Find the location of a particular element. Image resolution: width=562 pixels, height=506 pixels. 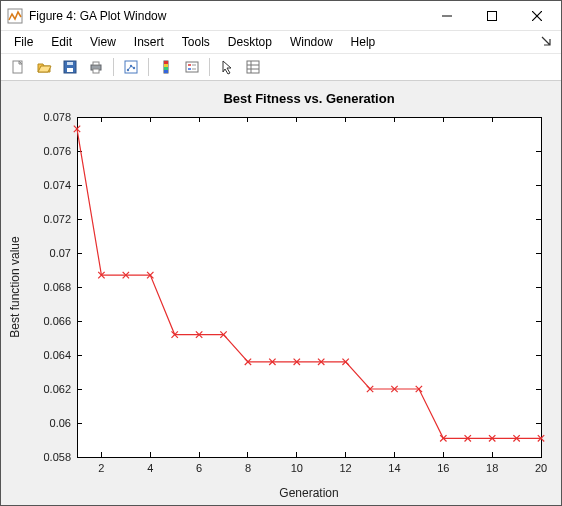

y-tick-label: 0.06 is located at coordinates (60, 423).